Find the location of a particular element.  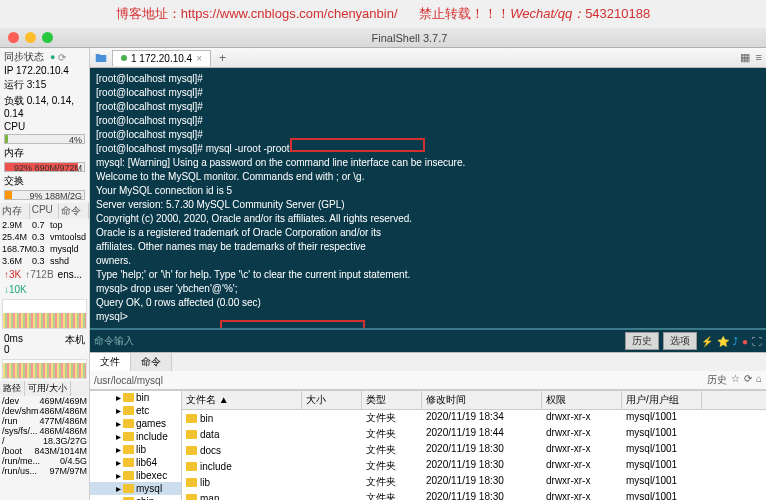

app-title: FinalShell 3.7.7 is located at coordinates (410, 38).